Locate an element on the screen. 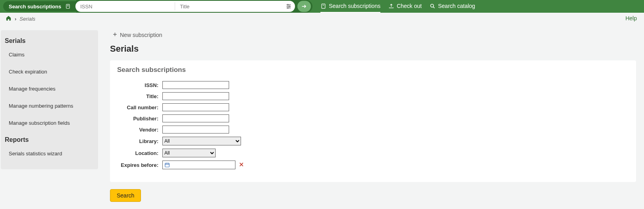 The width and height of the screenshot is (644, 209). search-icon is located at coordinates (433, 6).